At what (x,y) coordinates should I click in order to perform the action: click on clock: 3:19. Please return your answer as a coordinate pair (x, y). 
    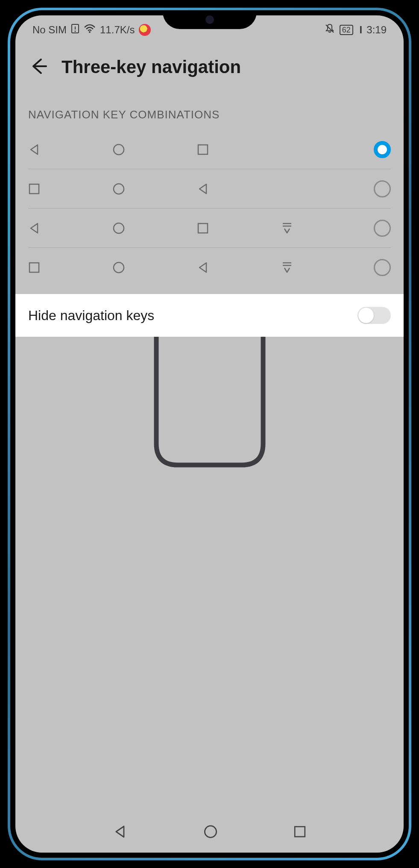
    Looking at the image, I should click on (377, 30).